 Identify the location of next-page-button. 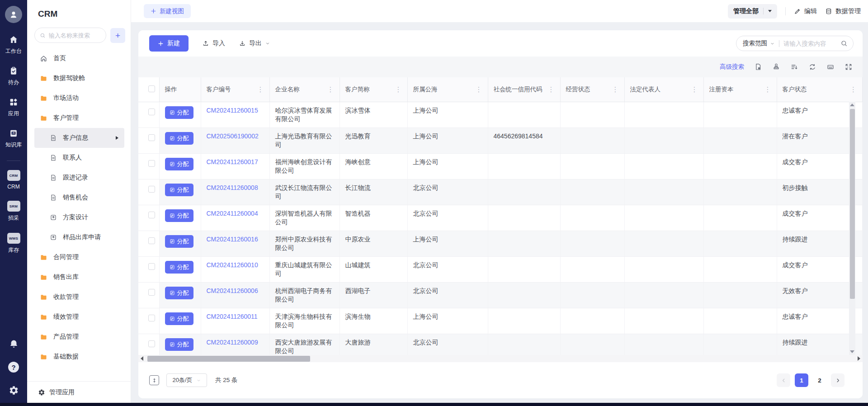
(838, 380).